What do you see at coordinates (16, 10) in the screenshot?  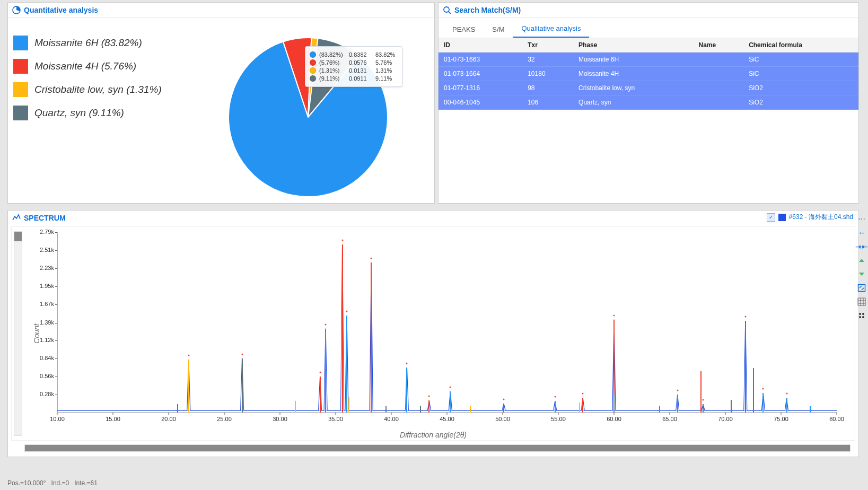 I see `pie-icon` at bounding box center [16, 10].